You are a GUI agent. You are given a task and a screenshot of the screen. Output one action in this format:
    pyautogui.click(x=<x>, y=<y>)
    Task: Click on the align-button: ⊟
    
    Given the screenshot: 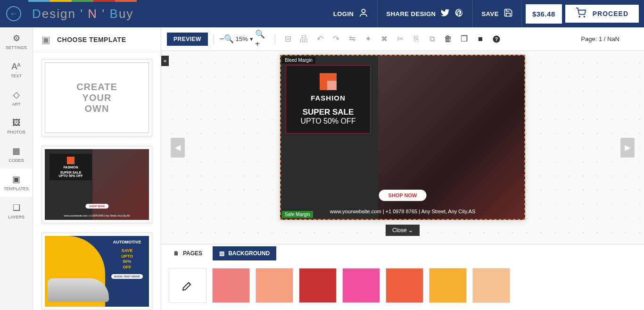 What is the action you would take?
    pyautogui.click(x=288, y=39)
    